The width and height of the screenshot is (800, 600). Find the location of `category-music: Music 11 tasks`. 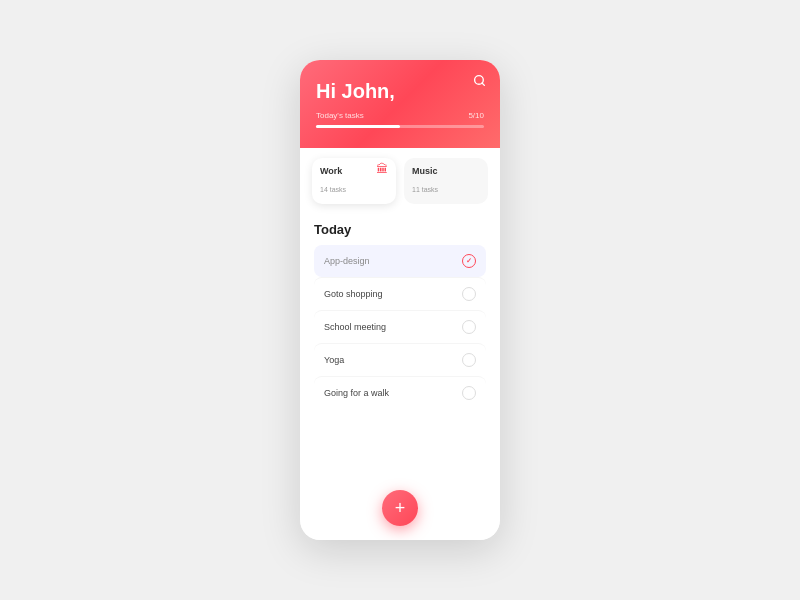

category-music: Music 11 tasks is located at coordinates (446, 181).